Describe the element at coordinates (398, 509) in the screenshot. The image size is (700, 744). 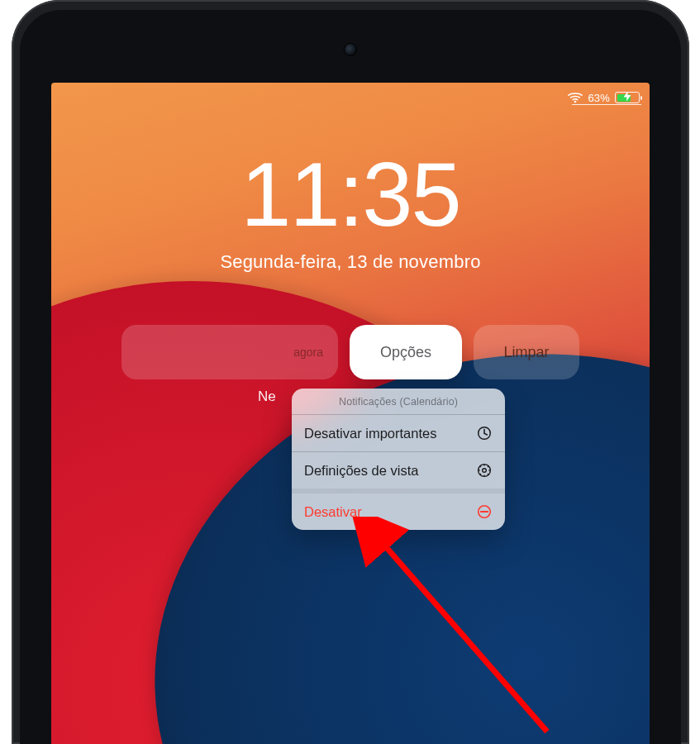
I see `menu-item-disable: Desativar` at that location.